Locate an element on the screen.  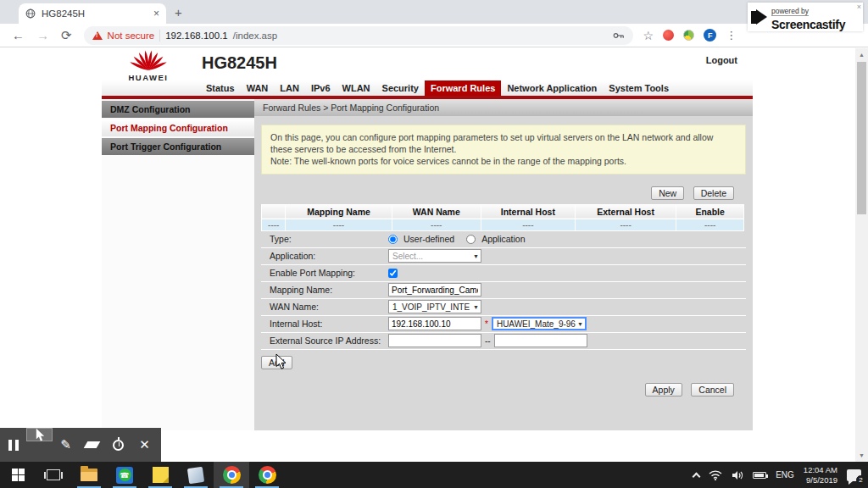
new-tab-button: + is located at coordinates (178, 12).